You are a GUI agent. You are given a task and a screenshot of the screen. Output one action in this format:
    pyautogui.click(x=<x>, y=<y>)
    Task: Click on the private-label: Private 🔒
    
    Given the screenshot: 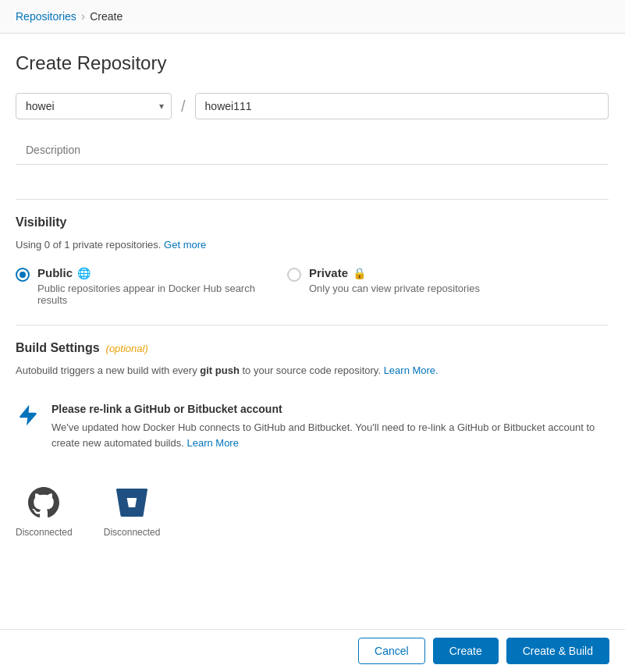 What is the action you would take?
    pyautogui.click(x=395, y=273)
    